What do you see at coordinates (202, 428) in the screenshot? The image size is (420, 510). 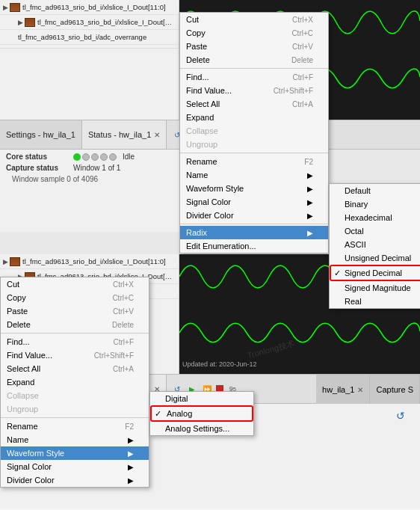 I see `waveform-analog-settings: Analog Settings...` at bounding box center [202, 428].